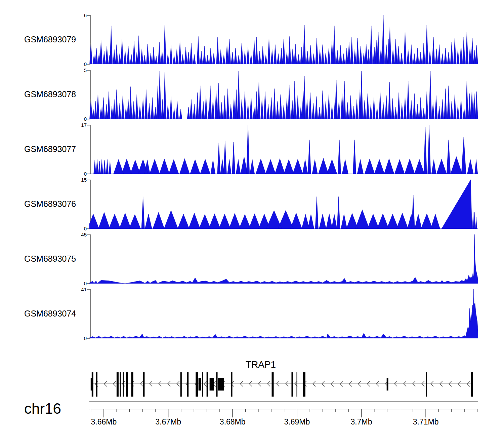 This screenshot has height=444, width=504. I want to click on y-axis-max-label: 5, so click(78, 70).